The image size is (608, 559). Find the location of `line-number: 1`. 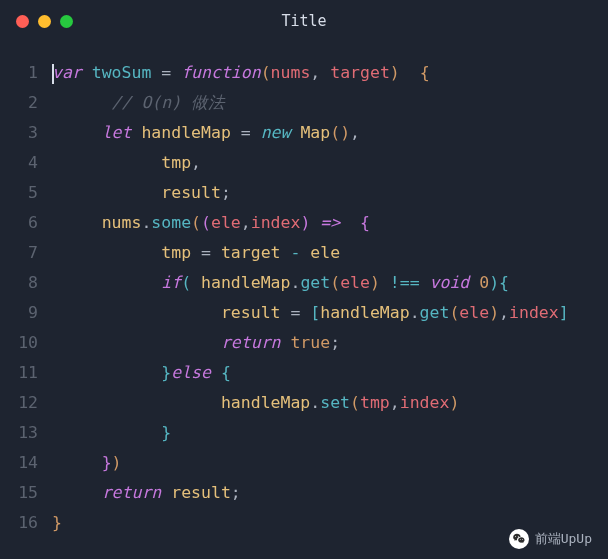

line-number: 1 is located at coordinates (26, 73).